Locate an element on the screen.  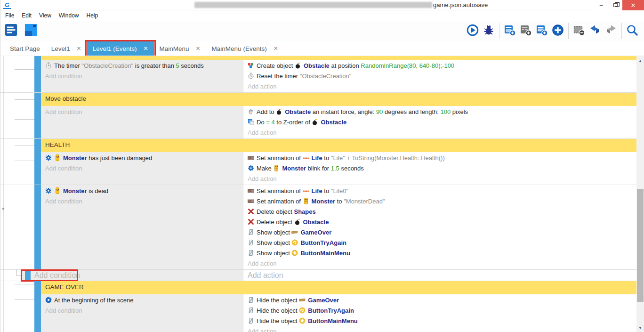
window-title: game.json.autosave is located at coordinates (460, 5).